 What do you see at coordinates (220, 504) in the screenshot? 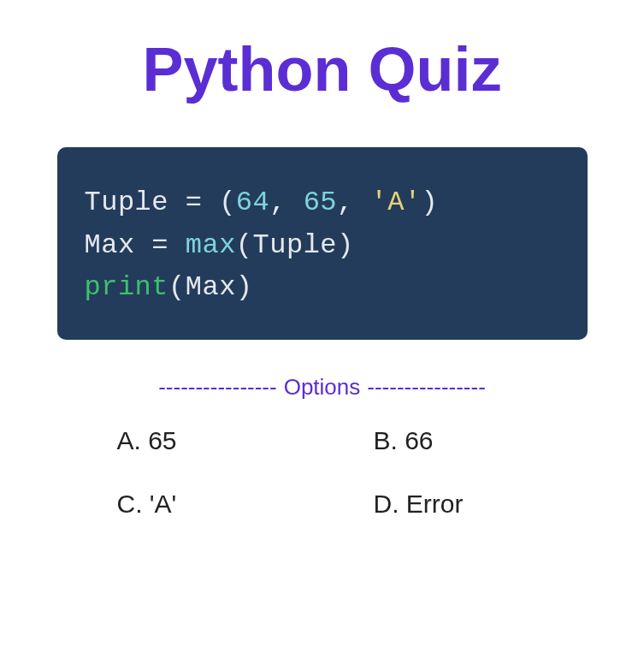
I see `option-c: C. 'A'` at bounding box center [220, 504].